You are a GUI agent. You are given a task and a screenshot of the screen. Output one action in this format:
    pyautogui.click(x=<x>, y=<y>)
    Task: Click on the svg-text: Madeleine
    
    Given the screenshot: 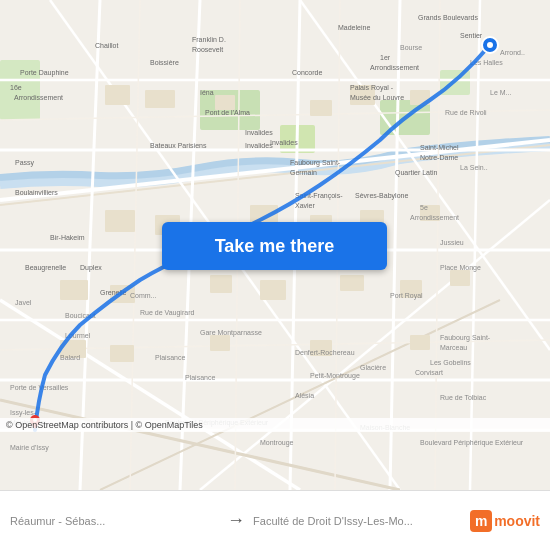 What is the action you would take?
    pyautogui.click(x=354, y=28)
    